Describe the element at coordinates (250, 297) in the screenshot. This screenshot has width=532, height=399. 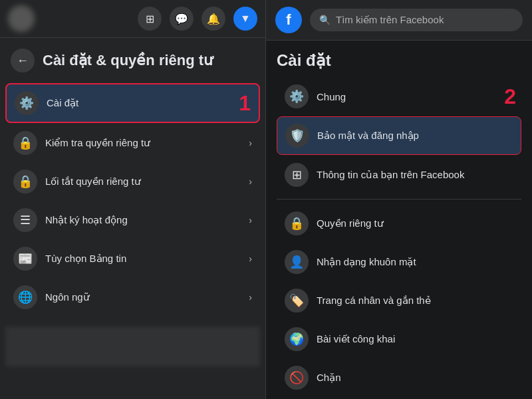
I see `arrow-icon-5: ›` at that location.